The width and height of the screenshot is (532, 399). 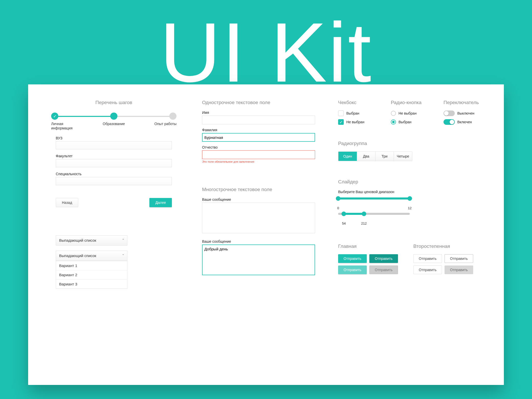 What do you see at coordinates (92, 275) in the screenshot?
I see `dropdown-option: Вариант 2` at bounding box center [92, 275].